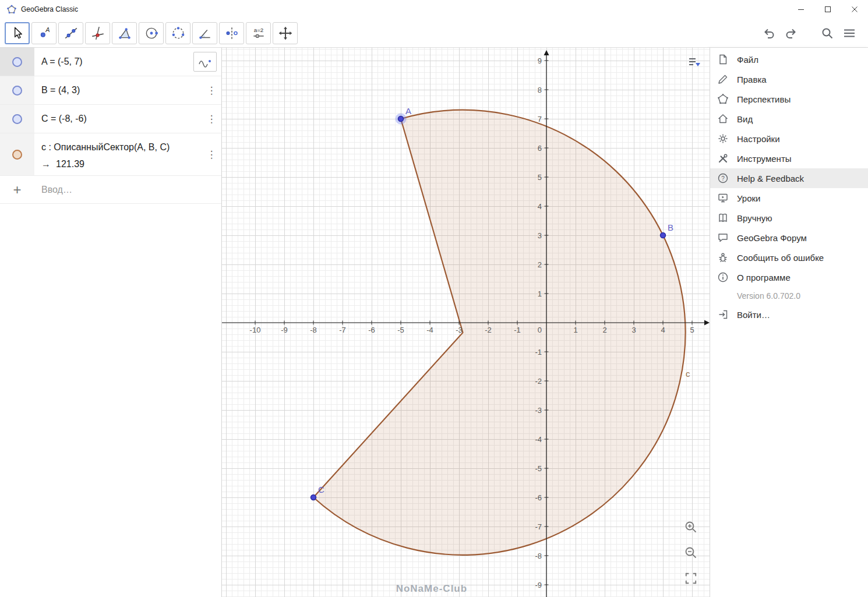 This screenshot has height=597, width=868. I want to click on algebra-stylebar-toggle, so click(205, 62).